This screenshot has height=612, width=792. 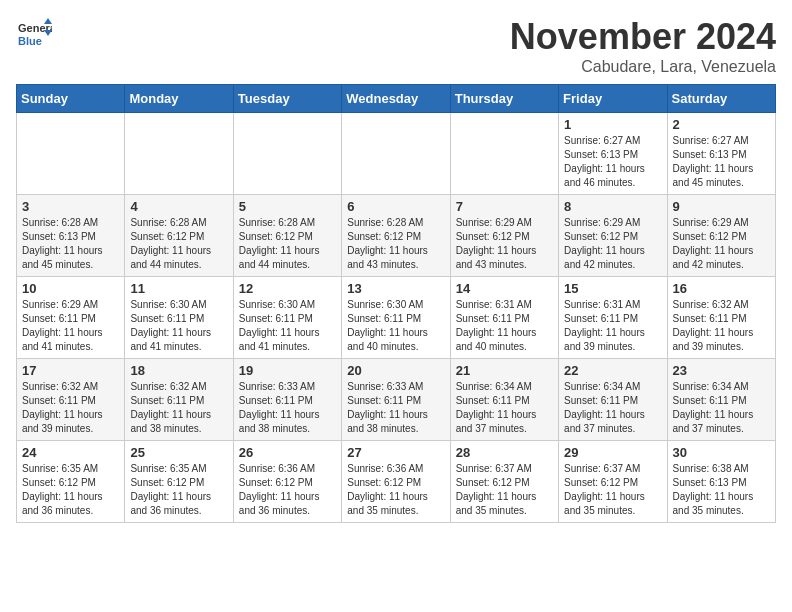 What do you see at coordinates (613, 99) in the screenshot?
I see `weekday-header: Friday` at bounding box center [613, 99].